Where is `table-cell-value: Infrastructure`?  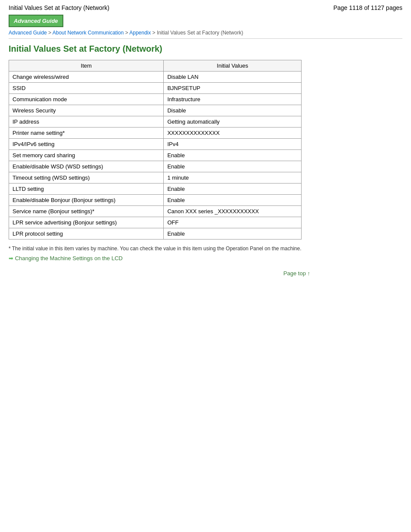
table-cell-value: Infrastructure is located at coordinates (233, 100).